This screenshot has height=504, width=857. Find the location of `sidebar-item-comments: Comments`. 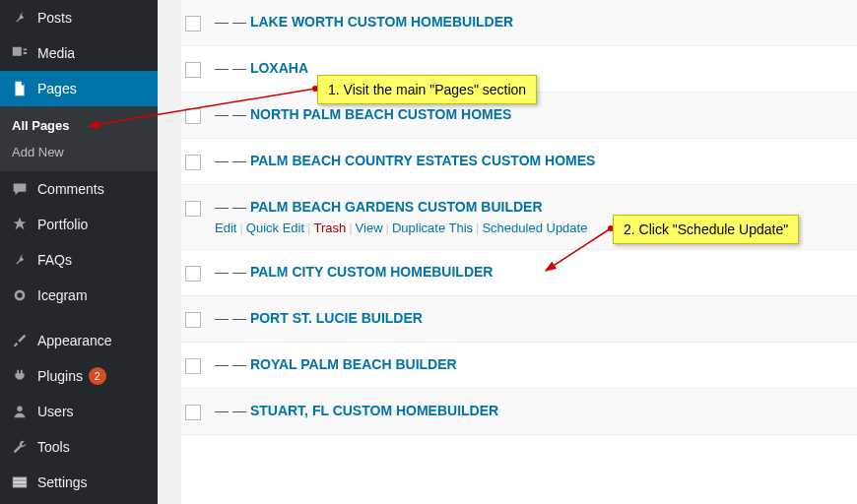

sidebar-item-comments: Comments is located at coordinates (79, 189).